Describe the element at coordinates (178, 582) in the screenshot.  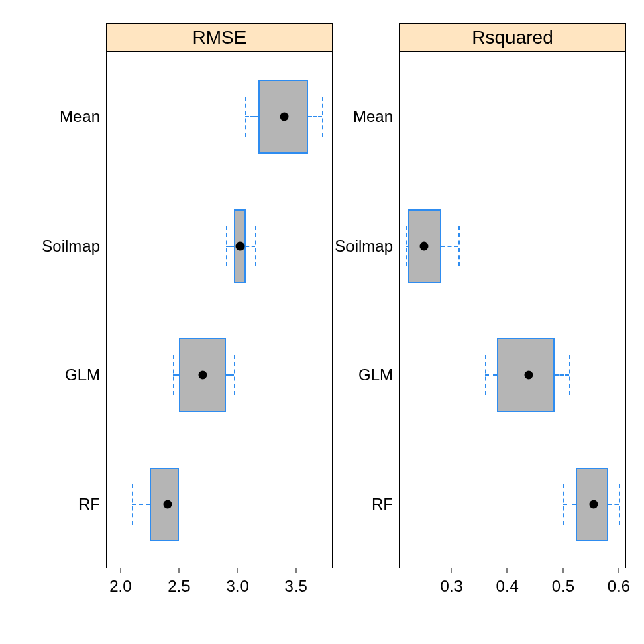
I see `xtick-label: 2.5` at that location.